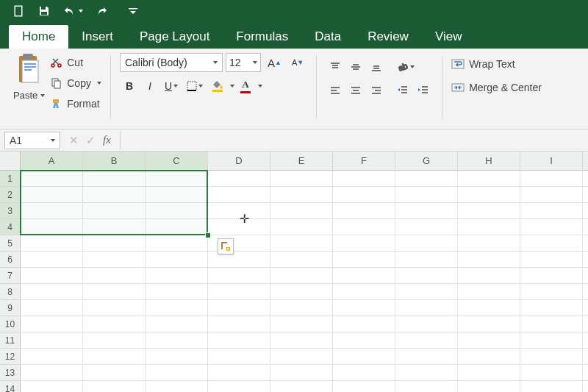 The width and height of the screenshot is (588, 392). What do you see at coordinates (335, 90) in the screenshot?
I see `align-left-button` at bounding box center [335, 90].